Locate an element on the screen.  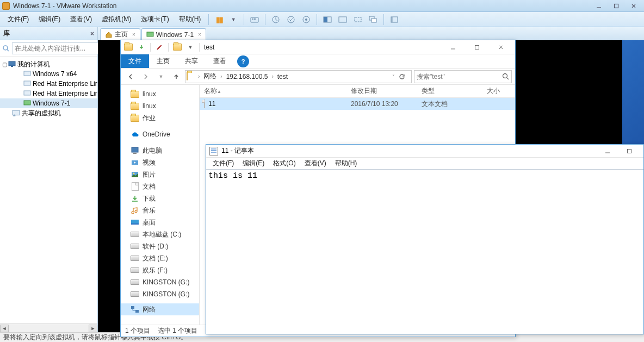
nav-pictures: 图片 is located at coordinates (160, 175).